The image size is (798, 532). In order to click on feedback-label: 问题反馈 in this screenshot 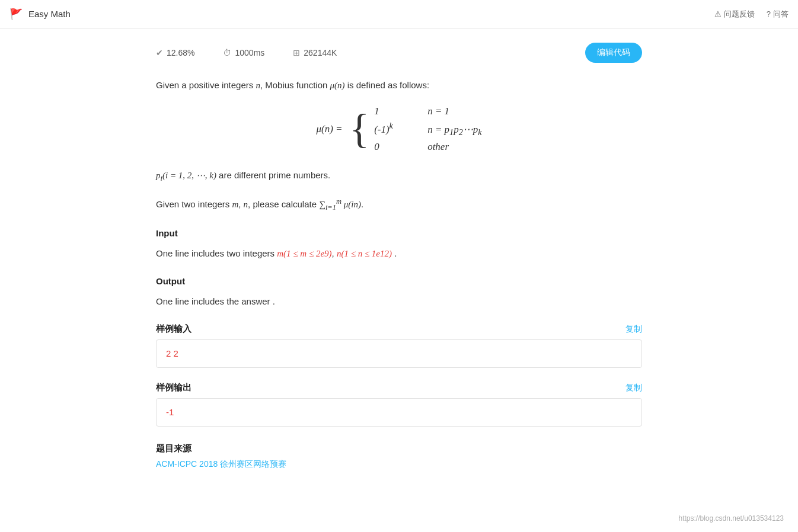, I will do `click(739, 14)`.